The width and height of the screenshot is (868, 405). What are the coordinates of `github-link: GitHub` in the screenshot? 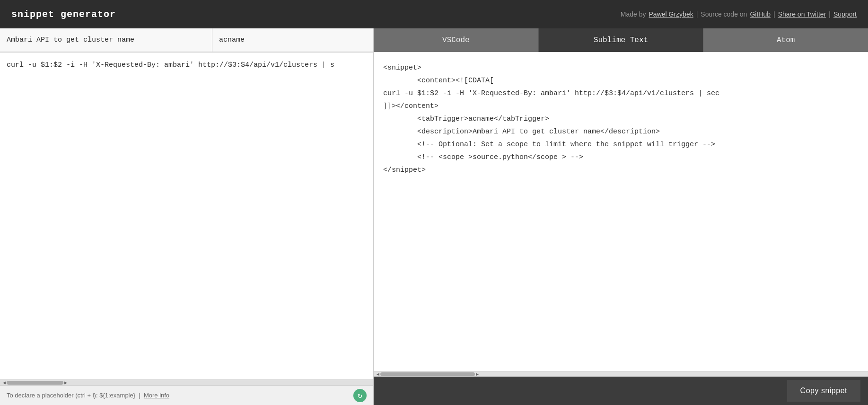 It's located at (760, 14).